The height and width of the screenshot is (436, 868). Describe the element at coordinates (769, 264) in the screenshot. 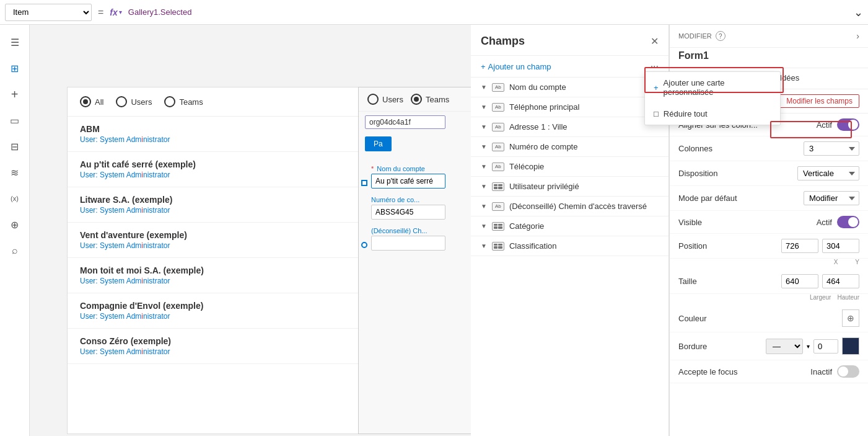

I see `position-labels: X Y` at that location.